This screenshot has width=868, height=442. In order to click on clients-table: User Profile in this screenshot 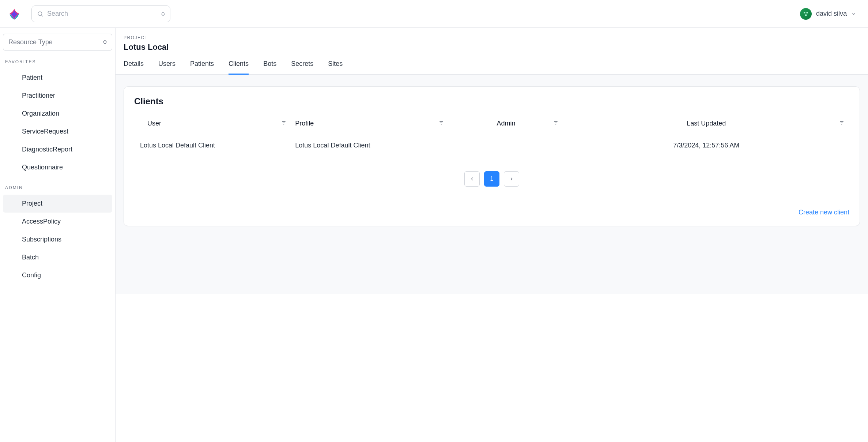, I will do `click(492, 136)`.